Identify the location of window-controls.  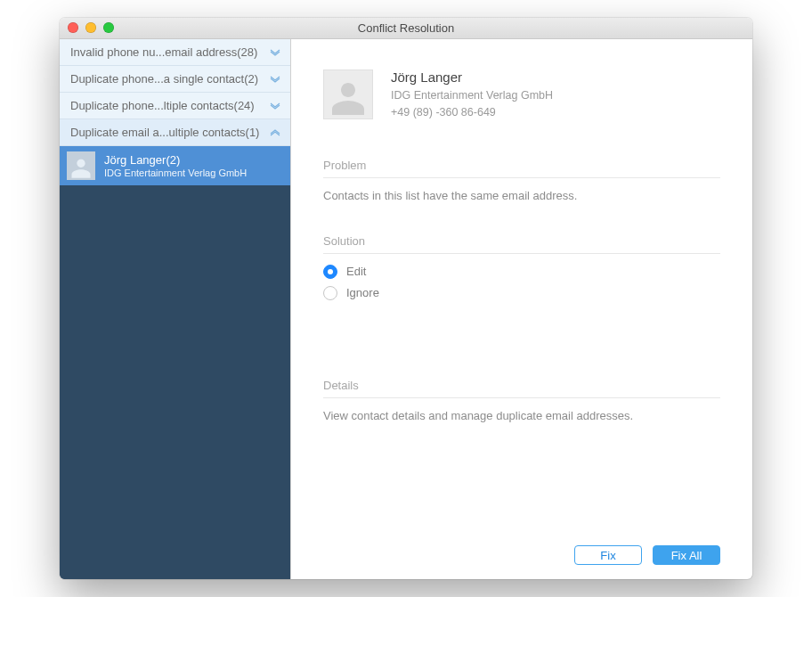
(91, 28).